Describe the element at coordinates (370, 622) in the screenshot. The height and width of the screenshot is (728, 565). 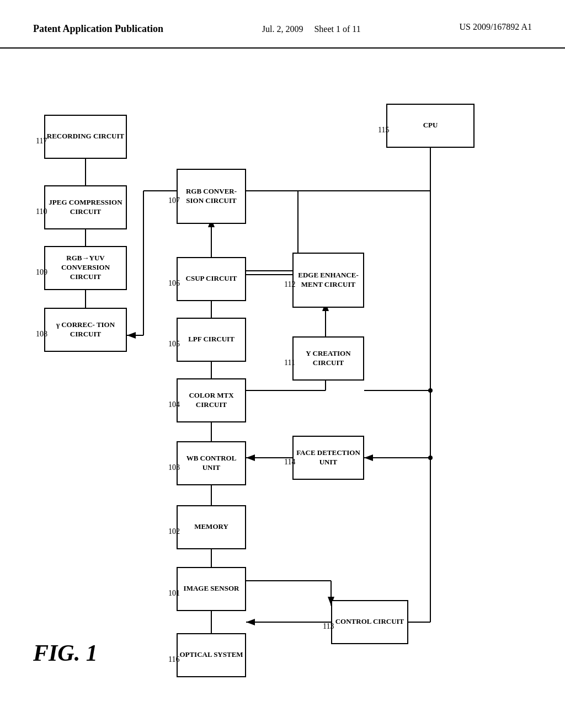
I see `block-control-circuit: CONTROL CIRCUIT` at that location.